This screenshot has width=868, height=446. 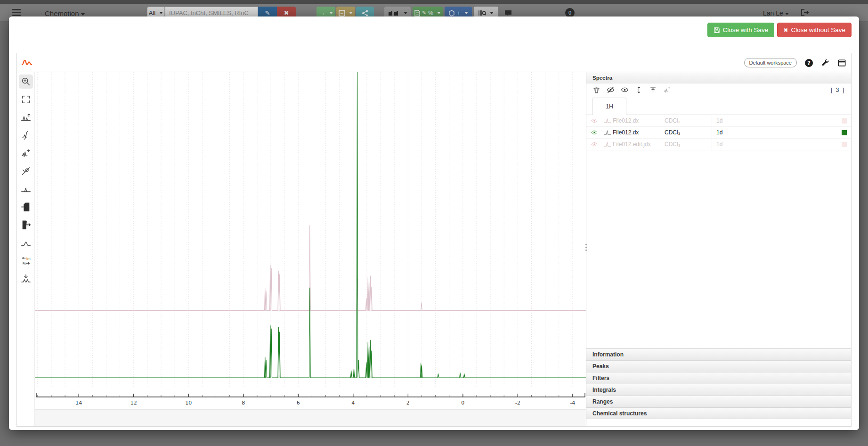 I want to click on svg-text: Im, so click(x=28, y=259).